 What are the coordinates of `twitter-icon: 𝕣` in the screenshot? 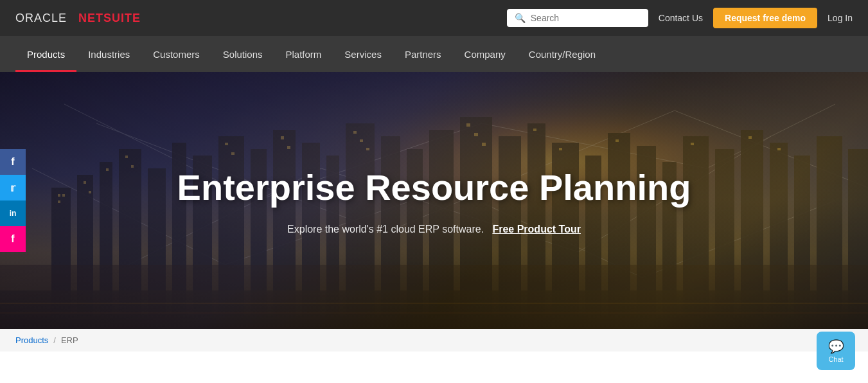 It's located at (13, 188).